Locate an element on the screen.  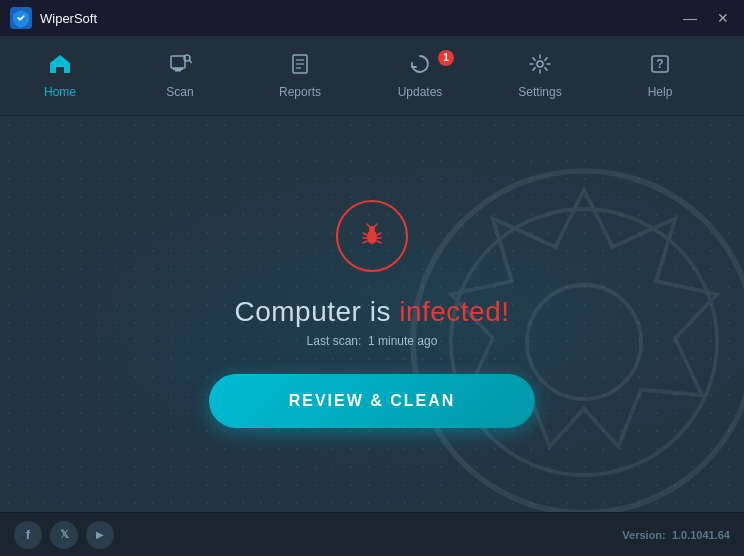
status-main: Computer is infected! is located at coordinates (372, 312).